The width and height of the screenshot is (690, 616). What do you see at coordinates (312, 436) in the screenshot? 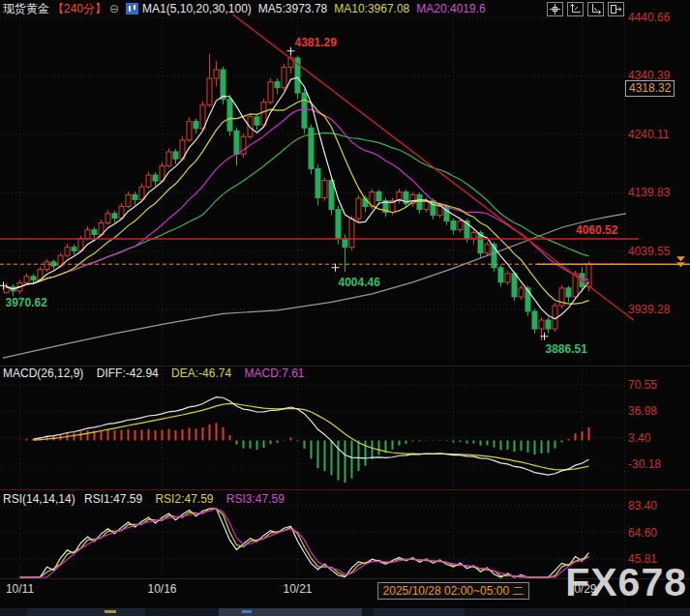
I see `macd-diff-line` at bounding box center [312, 436].